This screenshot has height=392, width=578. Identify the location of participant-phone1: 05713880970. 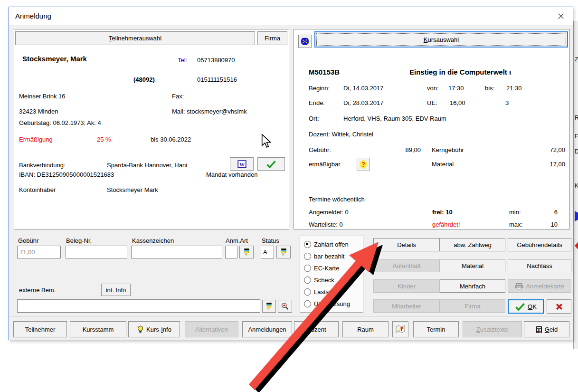
(216, 60).